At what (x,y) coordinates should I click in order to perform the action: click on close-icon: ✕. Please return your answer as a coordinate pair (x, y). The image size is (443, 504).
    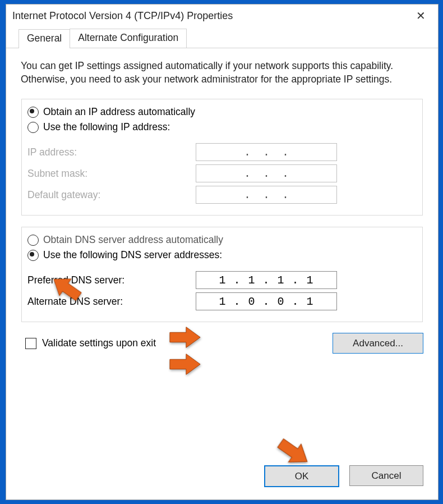
    Looking at the image, I should click on (421, 16).